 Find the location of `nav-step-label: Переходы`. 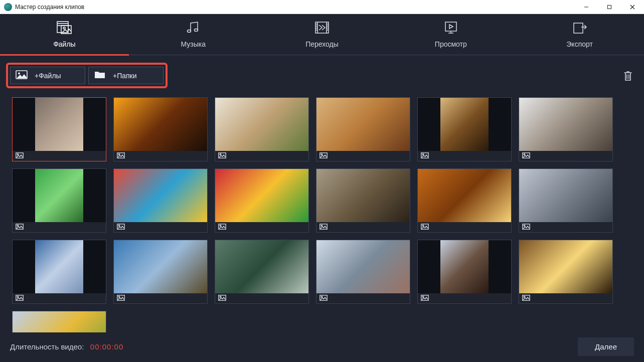

nav-step-label: Переходы is located at coordinates (322, 44).